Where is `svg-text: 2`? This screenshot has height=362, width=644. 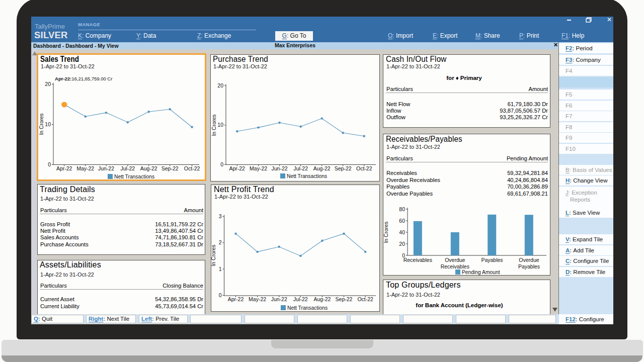
svg-text: 2 is located at coordinates (220, 242).